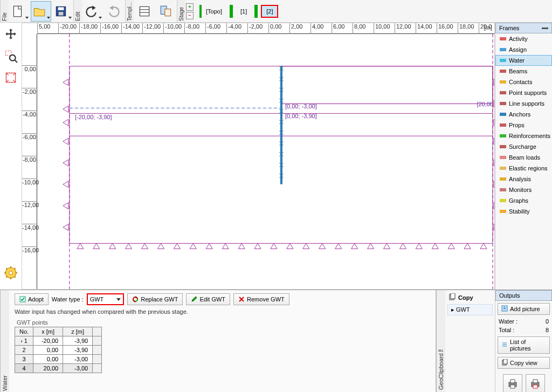 This screenshot has width=552, height=392. Describe the element at coordinates (524, 179) in the screenshot. I see `frame-item-analysis: Analysis` at that location.